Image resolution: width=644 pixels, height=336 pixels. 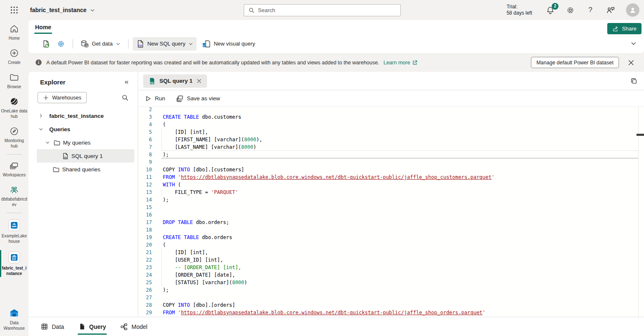 I want to click on tab-home: Home, so click(x=43, y=27).